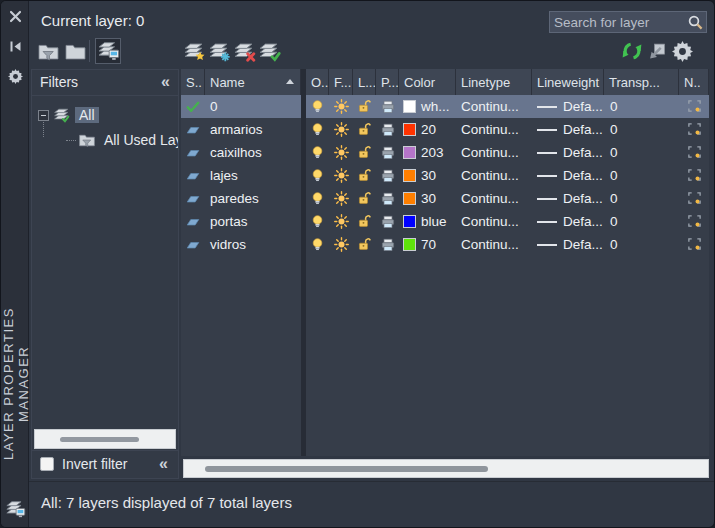 The height and width of the screenshot is (528, 715). Describe the element at coordinates (244, 51) in the screenshot. I see `delete-layer-button` at that location.